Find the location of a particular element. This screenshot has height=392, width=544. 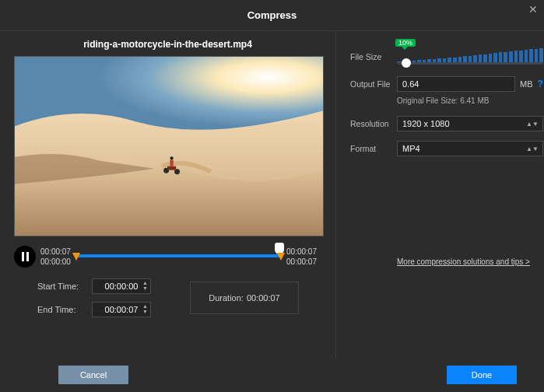

resolution-value: 1920 x 1080 is located at coordinates (426, 124).